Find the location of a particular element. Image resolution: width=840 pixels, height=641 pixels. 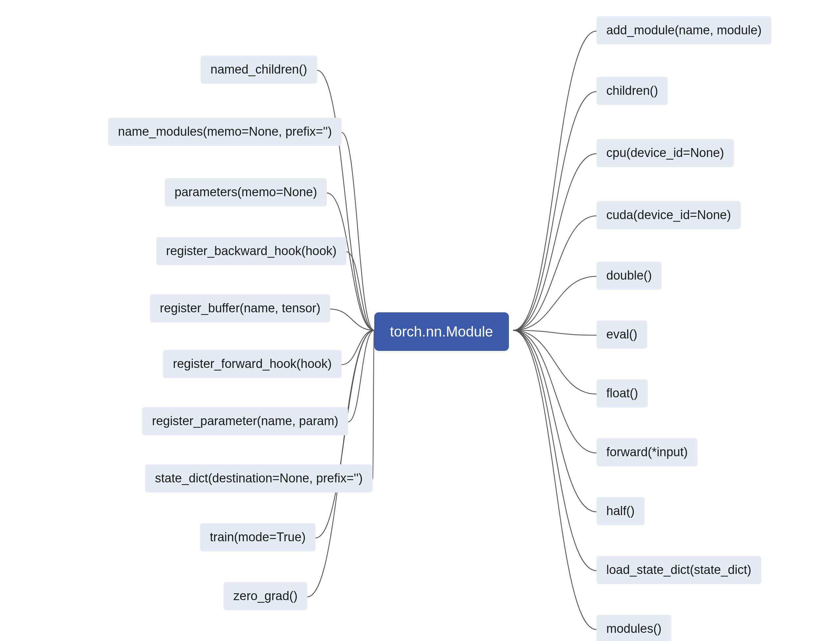

right-node-6: float() is located at coordinates (622, 393).